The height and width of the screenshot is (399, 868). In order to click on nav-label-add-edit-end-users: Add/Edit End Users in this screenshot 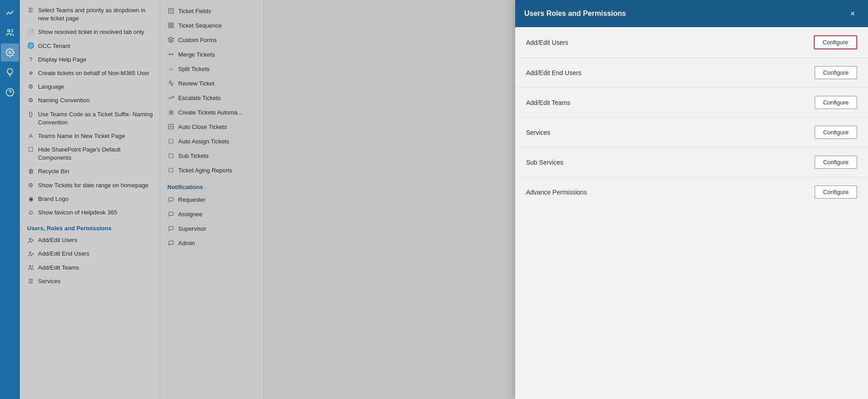, I will do `click(96, 254)`.